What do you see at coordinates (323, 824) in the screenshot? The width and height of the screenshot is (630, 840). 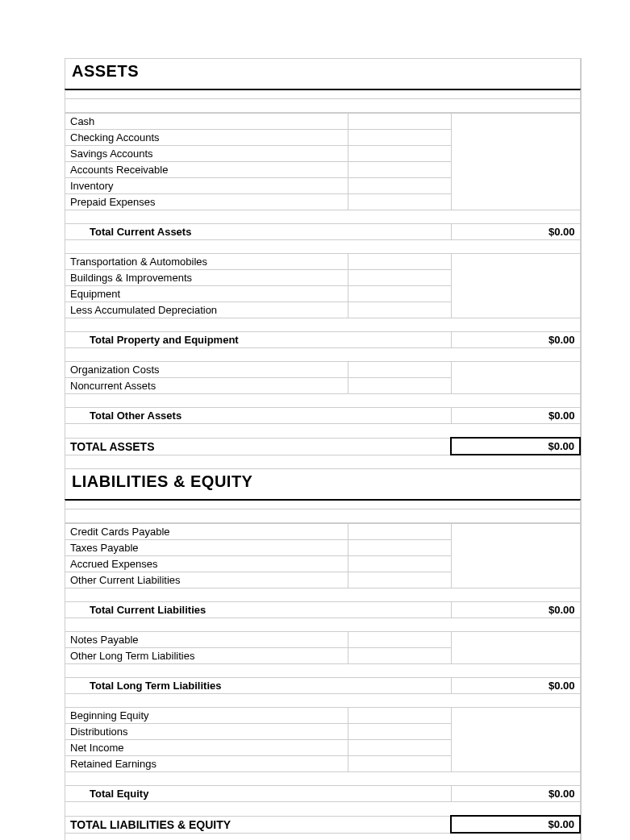 I see `grand-total-row: TOTAL LIABILITIES & EQUITY $0.00` at bounding box center [323, 824].